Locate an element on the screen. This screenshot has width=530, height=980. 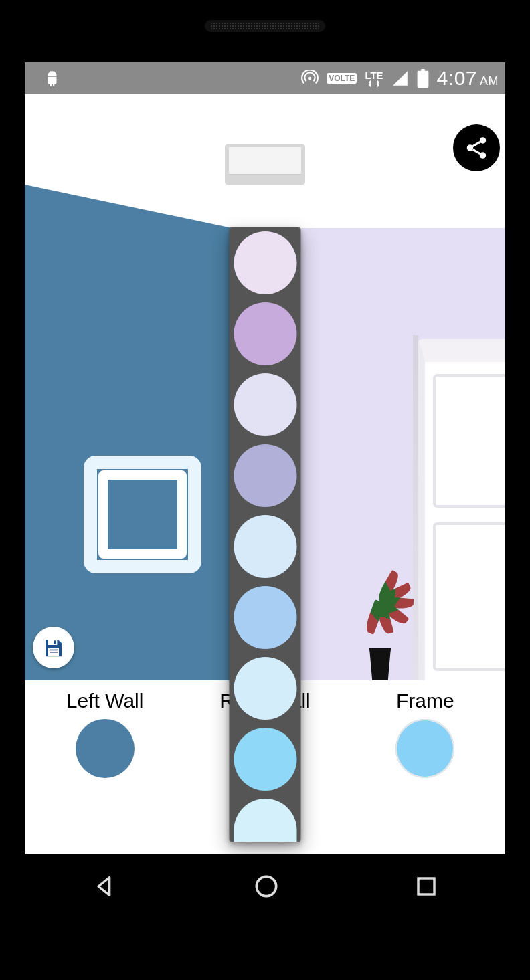
save-button is located at coordinates (54, 648).